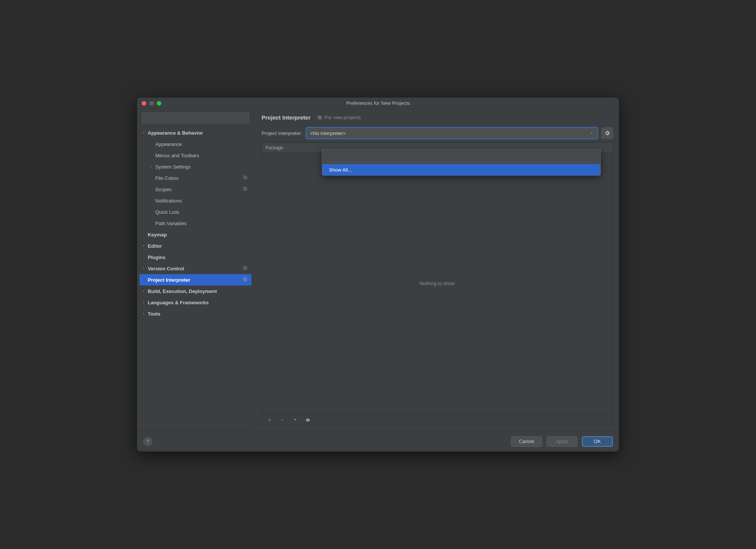  Describe the element at coordinates (157, 257) in the screenshot. I see `sidebar-item-label: Plugins` at that location.